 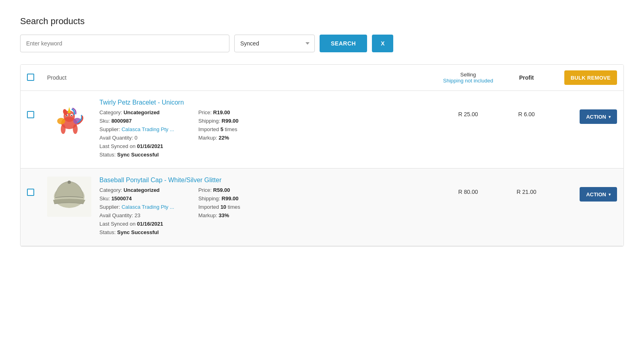 What do you see at coordinates (275, 43) in the screenshot?
I see `search-status-select: All Synced Not Synced Pending` at bounding box center [275, 43].